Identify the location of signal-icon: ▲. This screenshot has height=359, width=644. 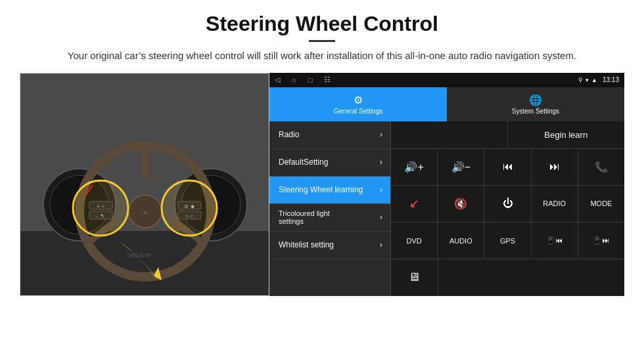
(594, 80).